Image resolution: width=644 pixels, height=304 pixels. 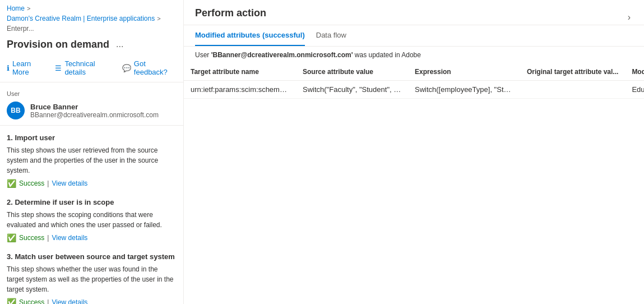 I want to click on attributes-table: Target attribute name Source attribute v…, so click(x=414, y=81).